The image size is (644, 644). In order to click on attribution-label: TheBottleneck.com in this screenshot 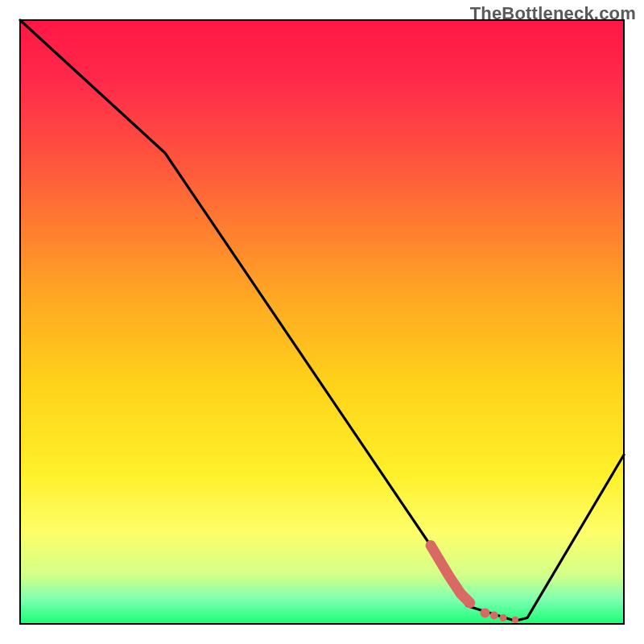, I will do `click(553, 14)`.